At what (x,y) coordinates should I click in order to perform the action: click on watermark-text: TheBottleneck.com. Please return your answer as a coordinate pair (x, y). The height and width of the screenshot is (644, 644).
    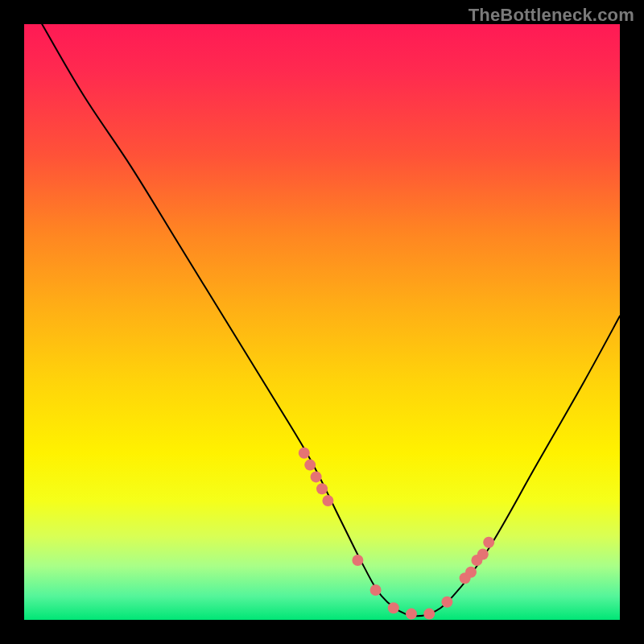
    Looking at the image, I should click on (551, 15).